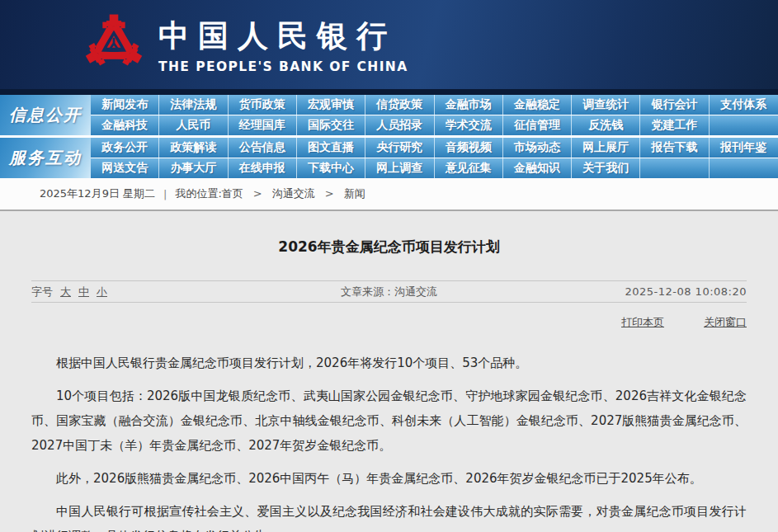  I want to click on font-size-links: 大中小, so click(87, 292).